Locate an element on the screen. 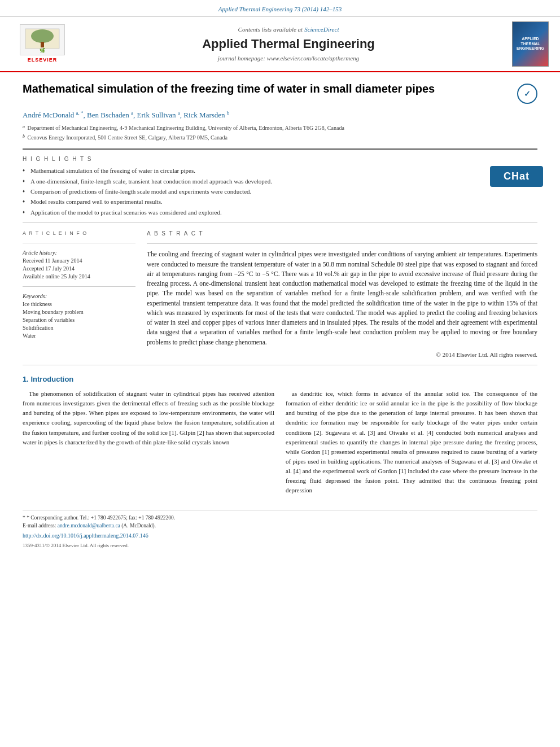 Image resolution: width=560 pixels, height=747 pixels. article-title-text: Mathematical simulation of the freezing … is located at coordinates (270, 89).